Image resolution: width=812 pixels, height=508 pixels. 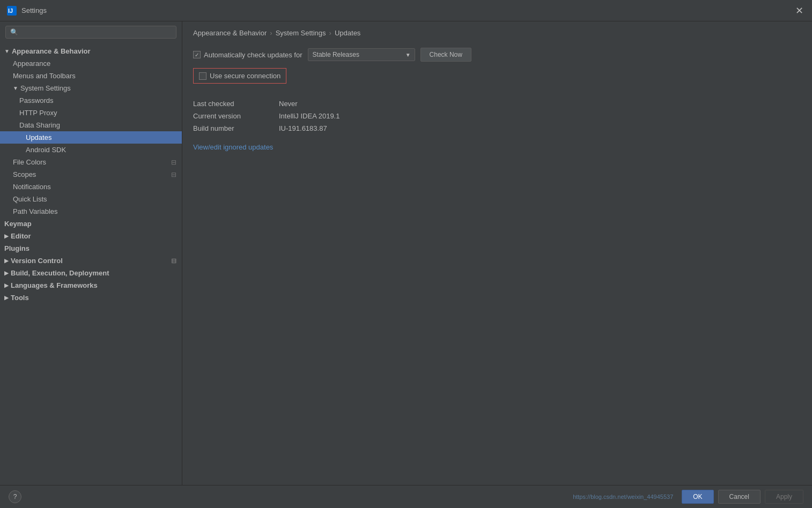 I want to click on sidebar-item-file-colors: File Colors⊟, so click(x=91, y=162).